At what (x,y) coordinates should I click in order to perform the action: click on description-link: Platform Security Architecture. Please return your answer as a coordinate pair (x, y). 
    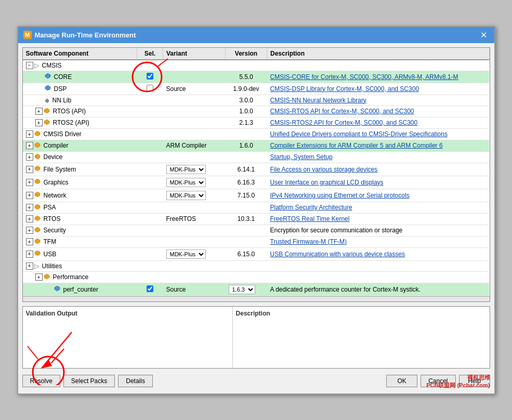
    Looking at the image, I should click on (311, 207).